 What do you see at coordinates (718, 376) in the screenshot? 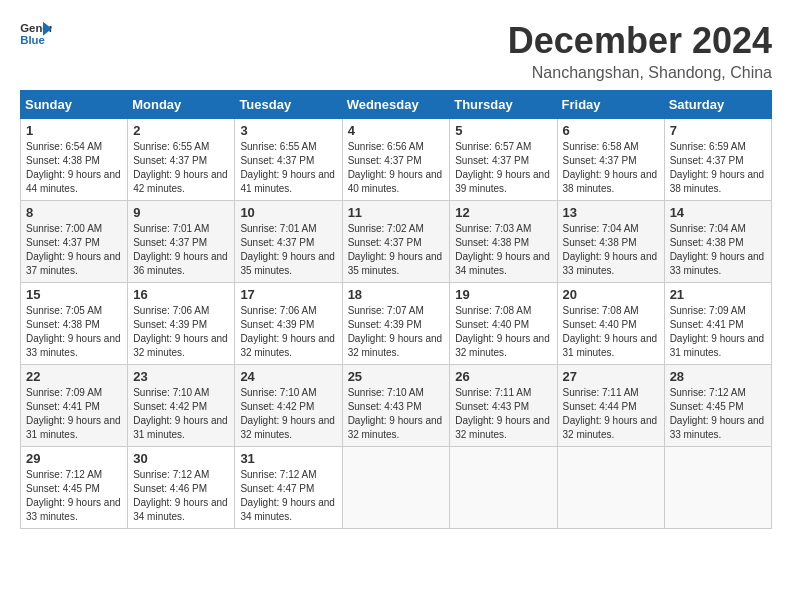
I see `day-number: 28` at bounding box center [718, 376].